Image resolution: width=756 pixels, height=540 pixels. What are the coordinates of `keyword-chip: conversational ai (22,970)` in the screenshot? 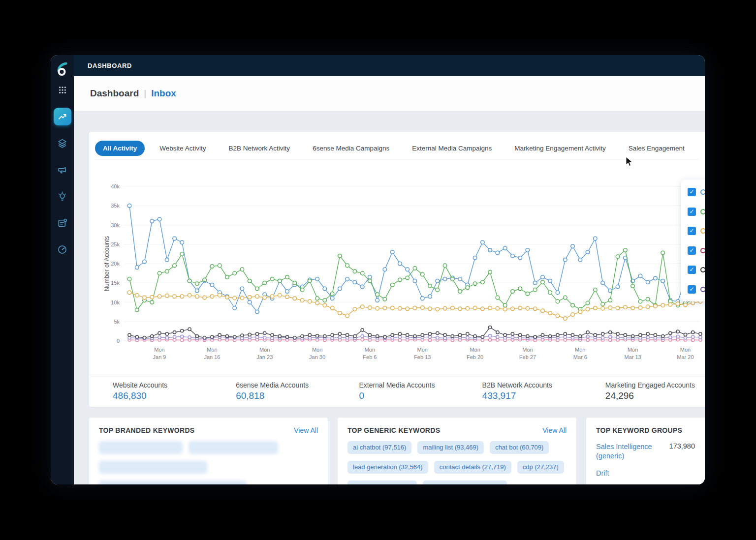 It's located at (465, 482).